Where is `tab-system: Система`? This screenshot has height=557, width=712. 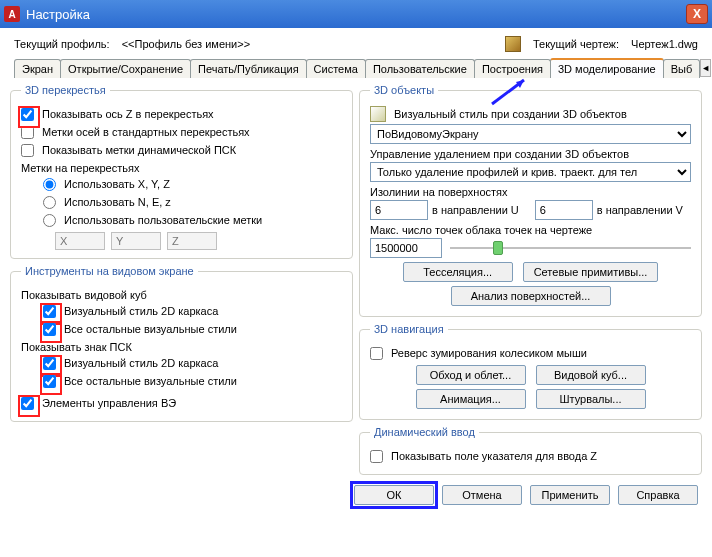 tab-system: Система is located at coordinates (336, 68).